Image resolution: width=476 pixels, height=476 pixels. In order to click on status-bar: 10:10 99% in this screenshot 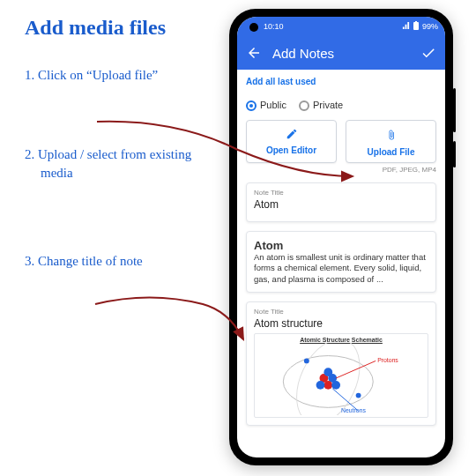, I will do `click(341, 26)`.